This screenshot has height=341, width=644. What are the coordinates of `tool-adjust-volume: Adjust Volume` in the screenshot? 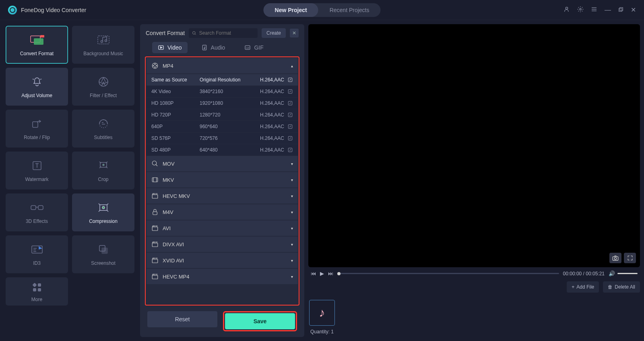 It's located at (37, 87).